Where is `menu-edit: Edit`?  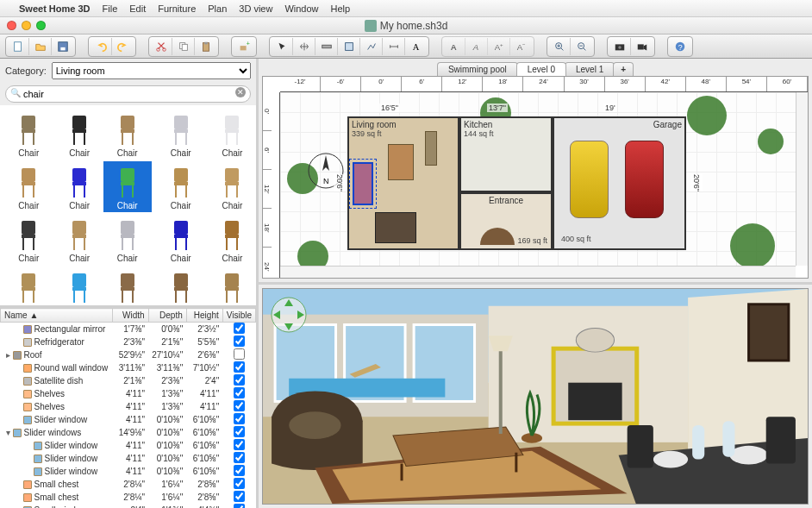
menu-edit: Edit is located at coordinates (138, 9).